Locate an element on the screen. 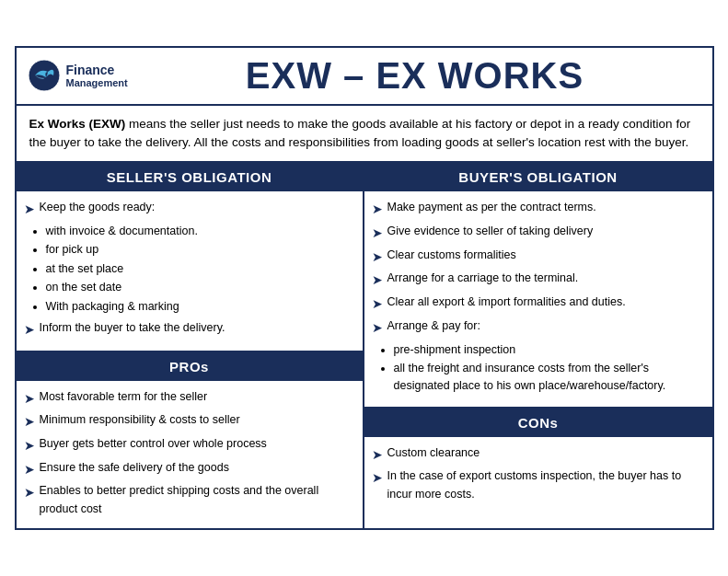  list-item: all the freight and insurance costs from… is located at coordinates (549, 377).